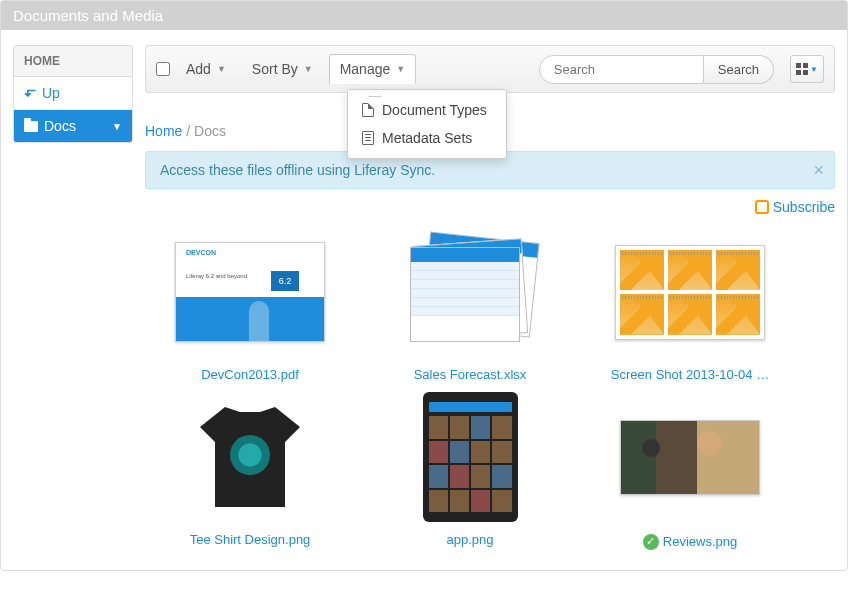 This screenshot has height=613, width=848. Describe the element at coordinates (739, 70) in the screenshot. I see `search-button: Search` at that location.